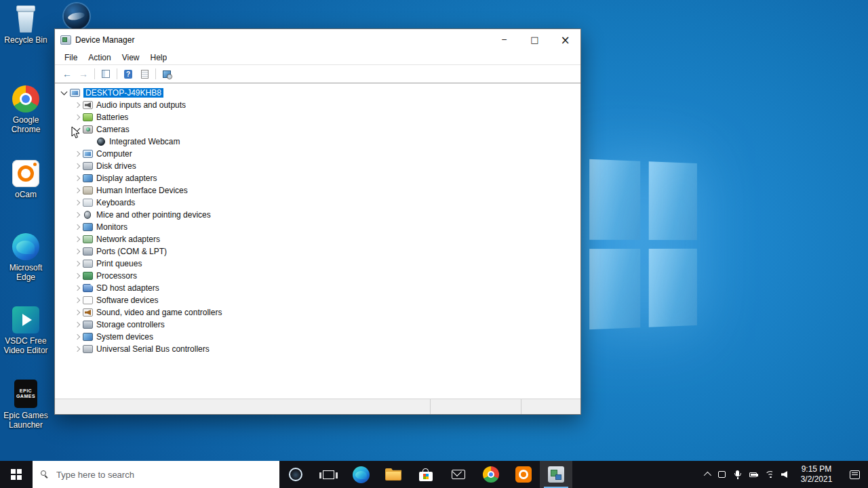  What do you see at coordinates (144, 74) in the screenshot?
I see `toolbar-properties-button` at bounding box center [144, 74].